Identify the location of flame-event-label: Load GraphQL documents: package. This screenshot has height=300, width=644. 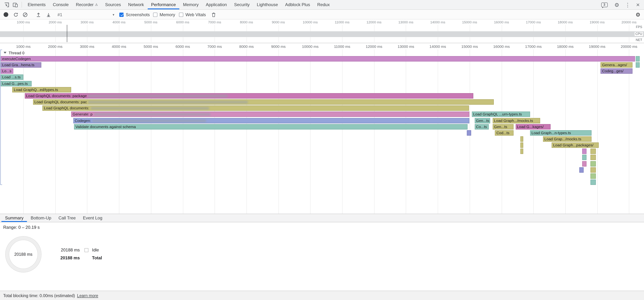
(56, 96).